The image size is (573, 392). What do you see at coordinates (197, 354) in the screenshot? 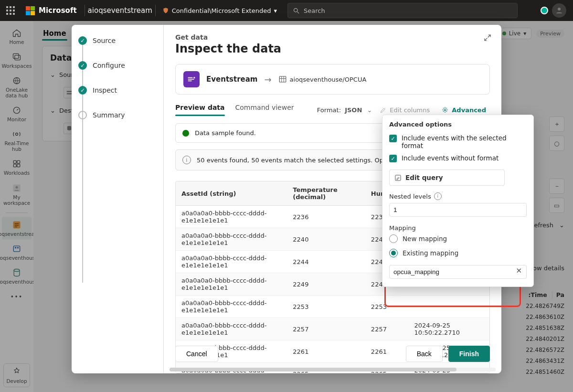
I see `cancel-button: Cancel` at bounding box center [197, 354].